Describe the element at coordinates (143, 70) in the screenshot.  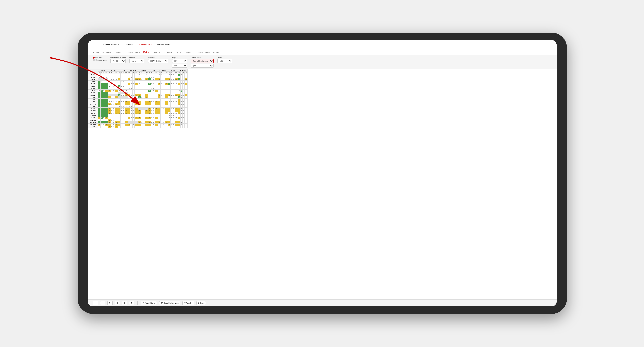
I see `col-uo: 24. UO` at that location.